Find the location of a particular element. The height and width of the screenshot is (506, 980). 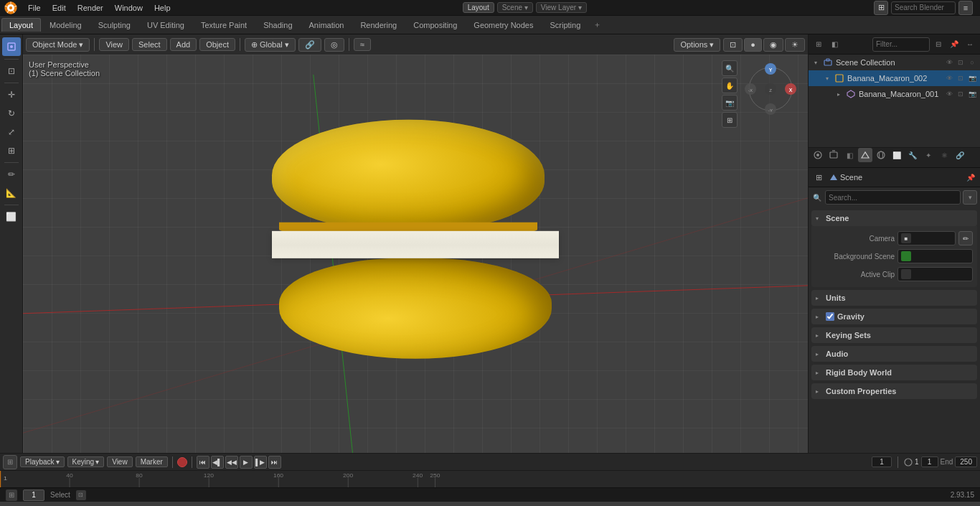

audio-section-header: ▸ Audio is located at coordinates (894, 354).